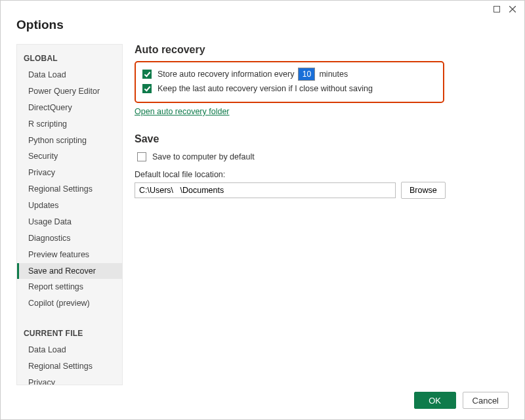  I want to click on cancel-button: Cancel, so click(486, 400).